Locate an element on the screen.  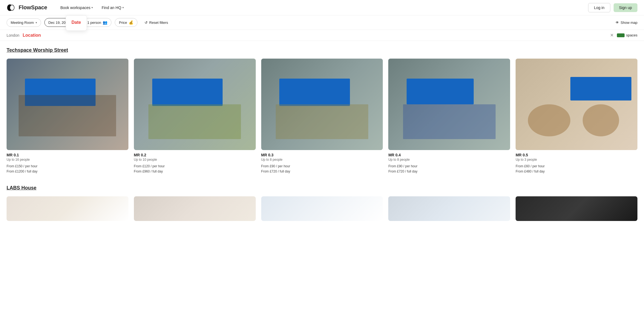
room-capacity-mr03: Up to 8 people is located at coordinates (322, 160).